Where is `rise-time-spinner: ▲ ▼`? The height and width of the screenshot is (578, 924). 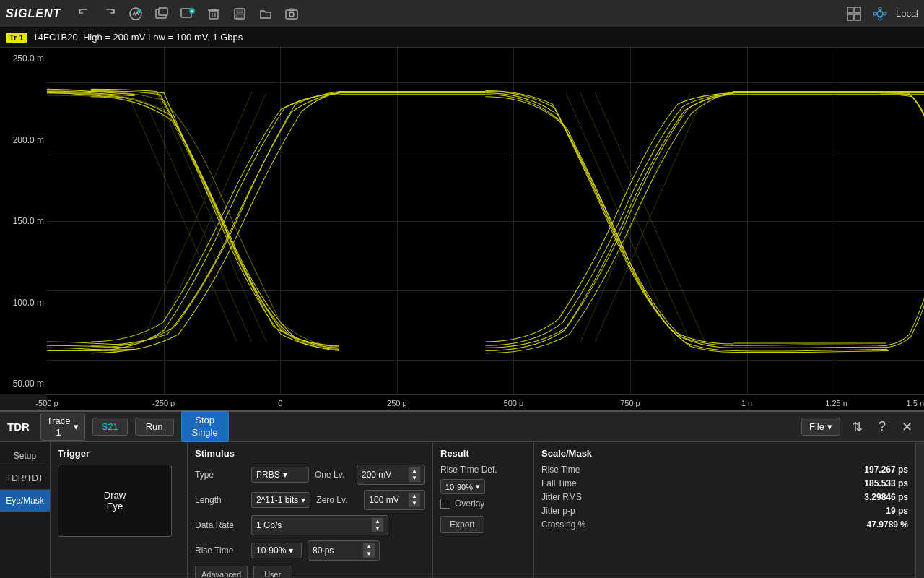 rise-time-spinner: ▲ ▼ is located at coordinates (369, 551).